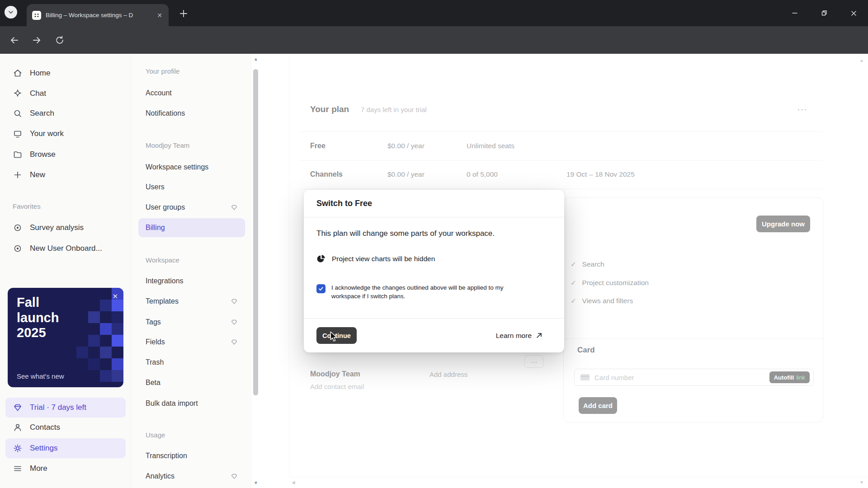 The width and height of the screenshot is (868, 488). Describe the element at coordinates (160, 476) in the screenshot. I see `settings-nav-label: Analytics` at that location.